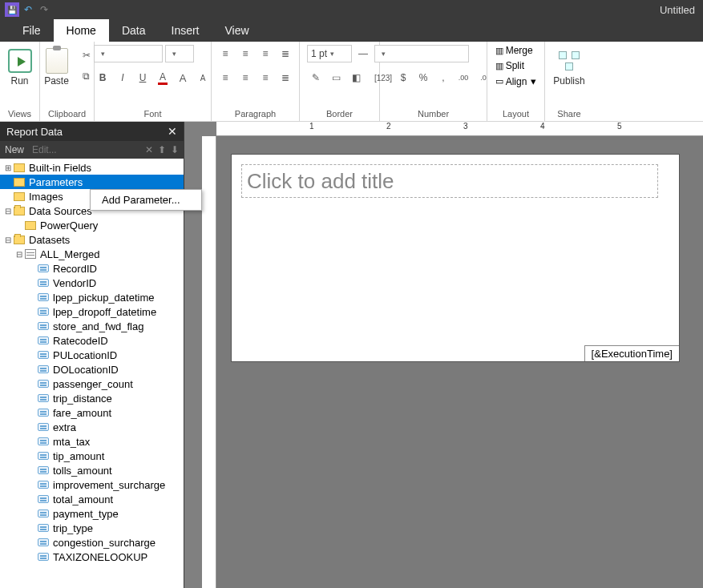  Describe the element at coordinates (123, 78) in the screenshot. I see `italic-button: I` at that location.